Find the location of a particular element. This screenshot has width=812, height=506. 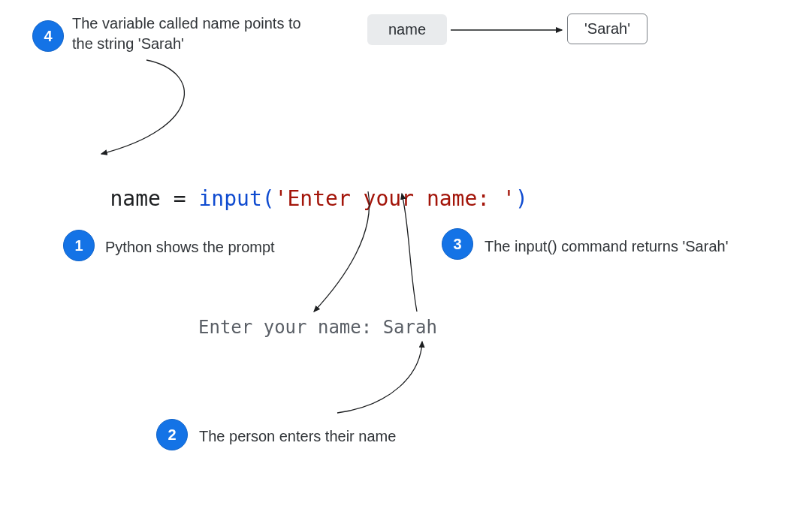

value-box: 'Sarah' is located at coordinates (607, 29).